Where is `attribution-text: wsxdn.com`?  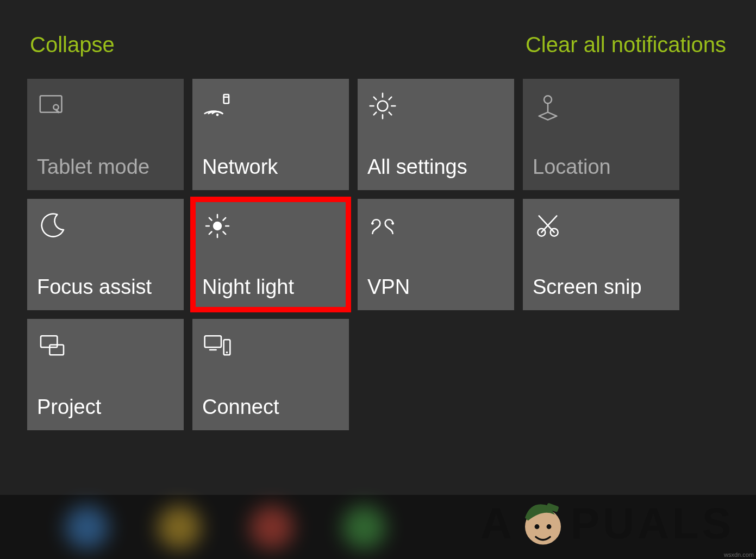 attribution-text: wsxdn.com is located at coordinates (739, 555).